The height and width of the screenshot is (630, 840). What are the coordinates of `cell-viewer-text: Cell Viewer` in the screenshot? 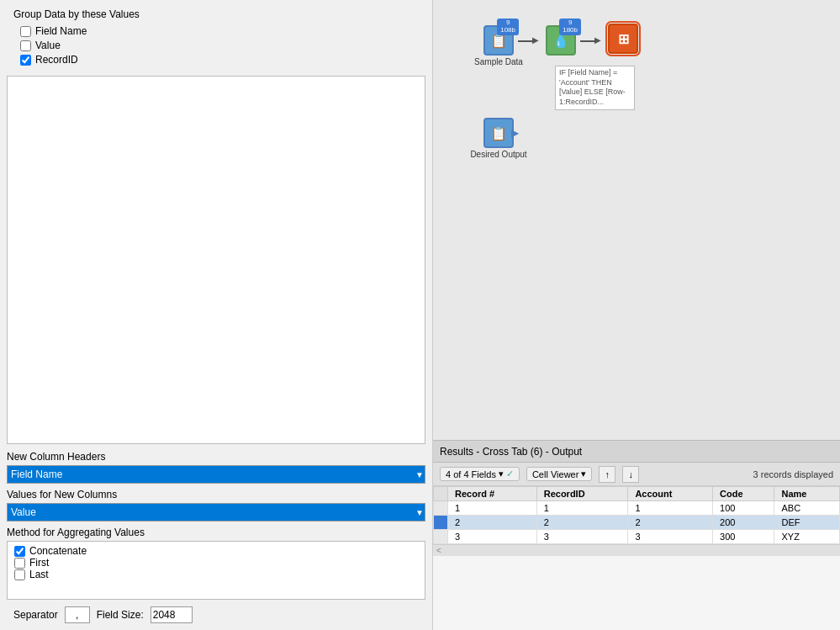 It's located at (555, 474).